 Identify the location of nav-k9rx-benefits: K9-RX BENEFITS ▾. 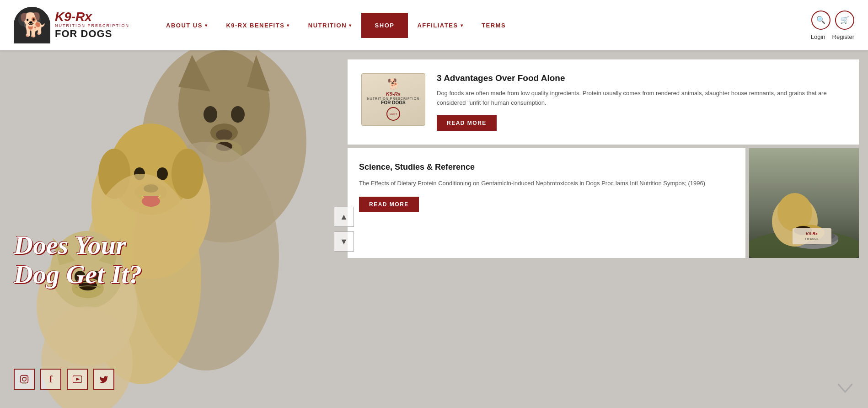
(258, 26).